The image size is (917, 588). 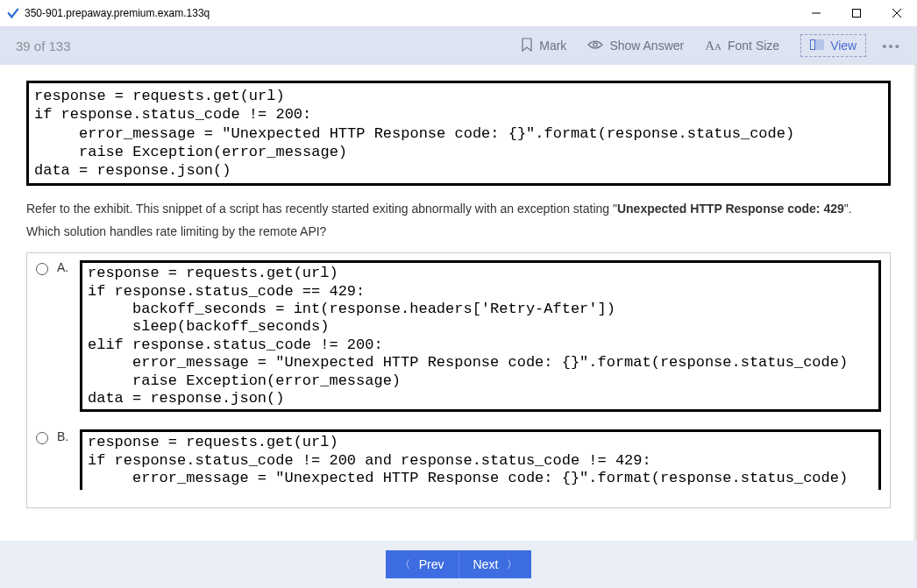 I want to click on show-answer-button: Show Answer, so click(x=636, y=46).